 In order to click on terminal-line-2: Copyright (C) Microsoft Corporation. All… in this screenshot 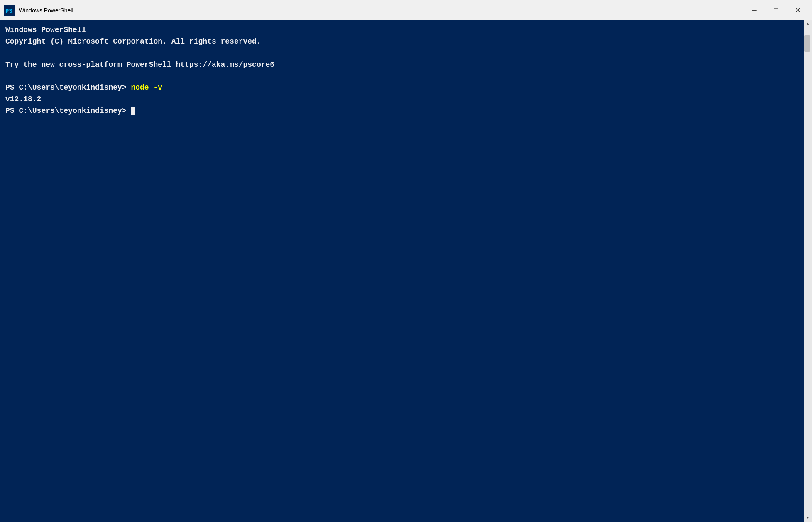, I will do `click(406, 42)`.